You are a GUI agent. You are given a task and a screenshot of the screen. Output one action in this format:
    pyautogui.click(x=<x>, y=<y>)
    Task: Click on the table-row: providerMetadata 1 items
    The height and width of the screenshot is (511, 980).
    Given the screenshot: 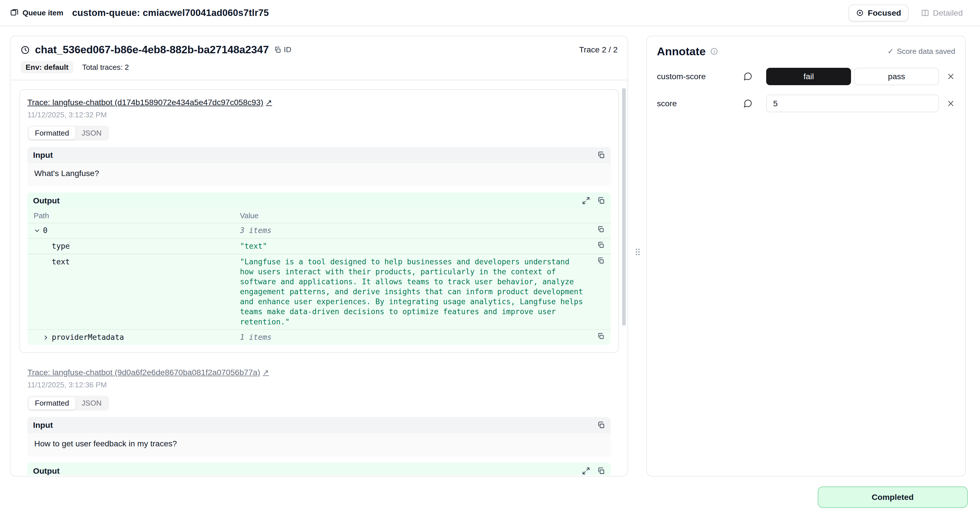 What is the action you would take?
    pyautogui.click(x=319, y=337)
    